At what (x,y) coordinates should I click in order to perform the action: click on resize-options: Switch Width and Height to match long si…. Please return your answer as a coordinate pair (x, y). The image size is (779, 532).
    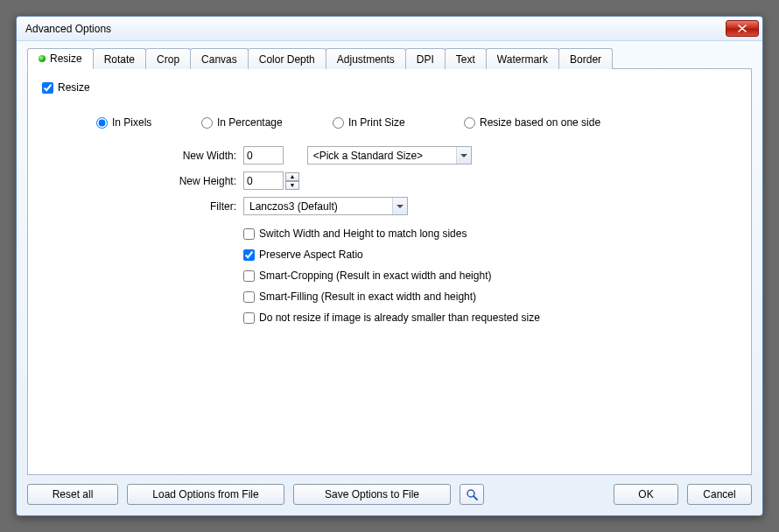
    Looking at the image, I should click on (490, 276).